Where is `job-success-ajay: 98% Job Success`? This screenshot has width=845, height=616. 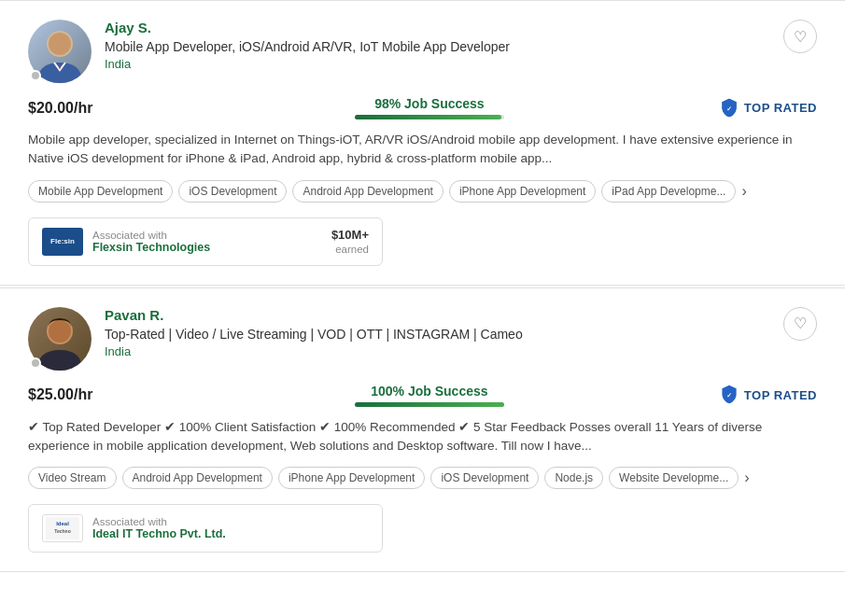
job-success-ajay: 98% Job Success is located at coordinates (430, 108).